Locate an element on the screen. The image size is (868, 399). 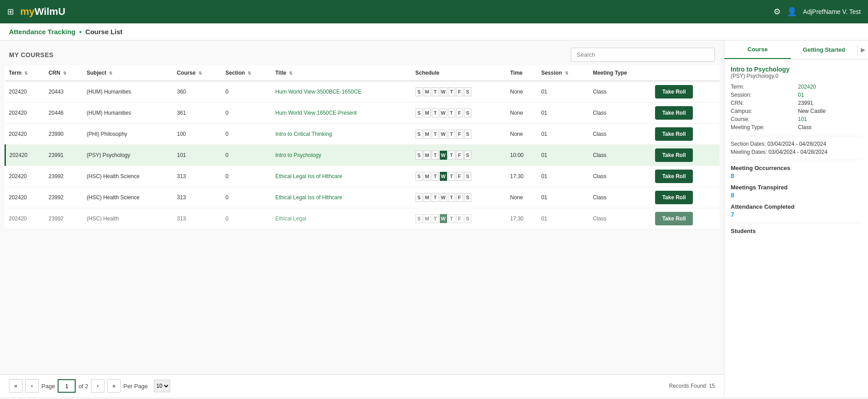
grid-icon: ⊞ is located at coordinates (11, 12).